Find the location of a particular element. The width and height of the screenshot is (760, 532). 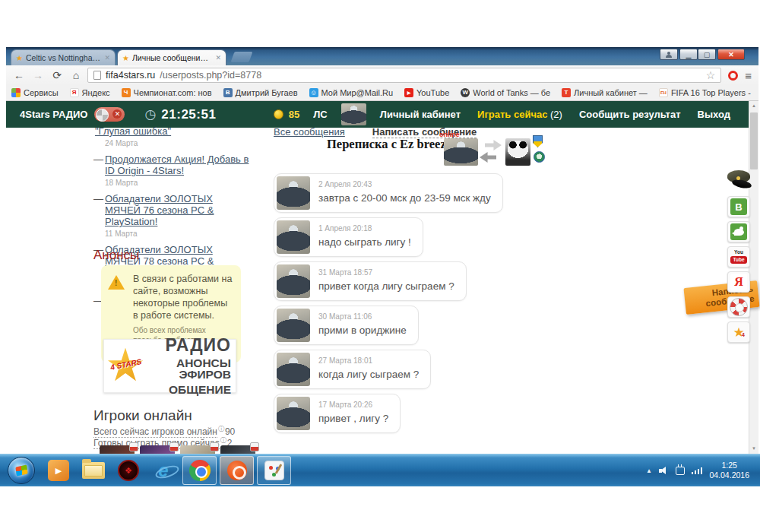

taskbar-media-player is located at coordinates (59, 470).